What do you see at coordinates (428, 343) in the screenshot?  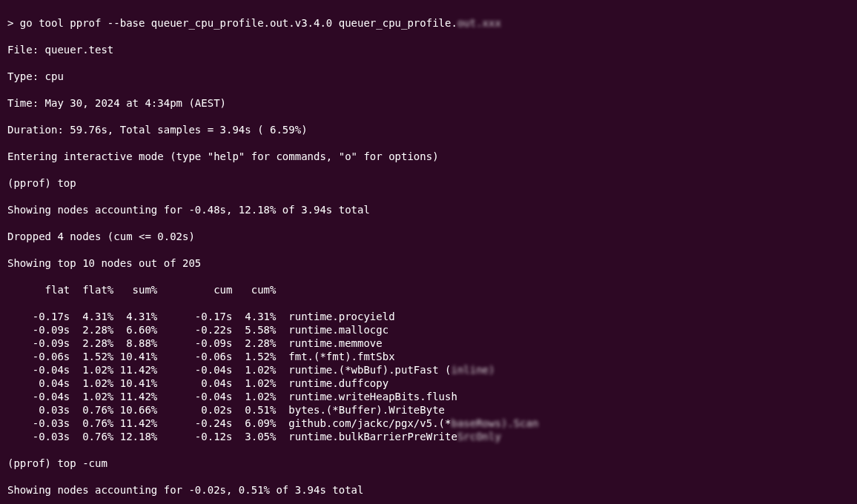 I see `top1-row: -0.09s 2.28% 8.88% -0.09s 2.28% runtime.…` at bounding box center [428, 343].